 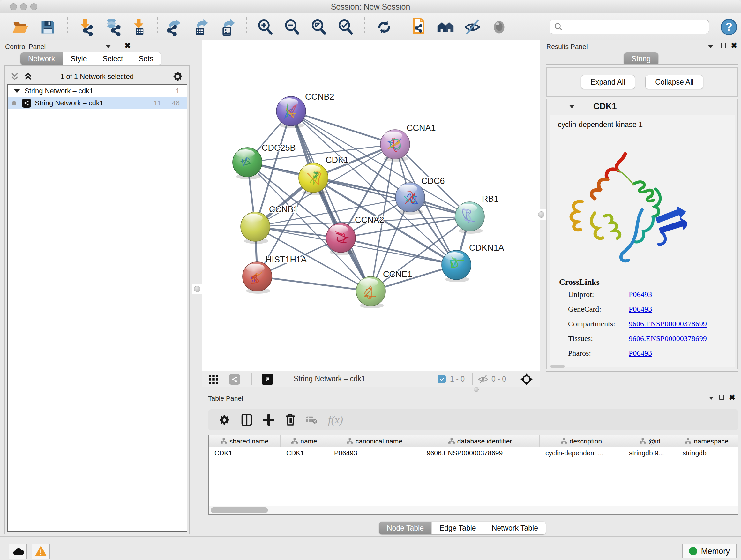 I want to click on tab-string: String, so click(x=641, y=59).